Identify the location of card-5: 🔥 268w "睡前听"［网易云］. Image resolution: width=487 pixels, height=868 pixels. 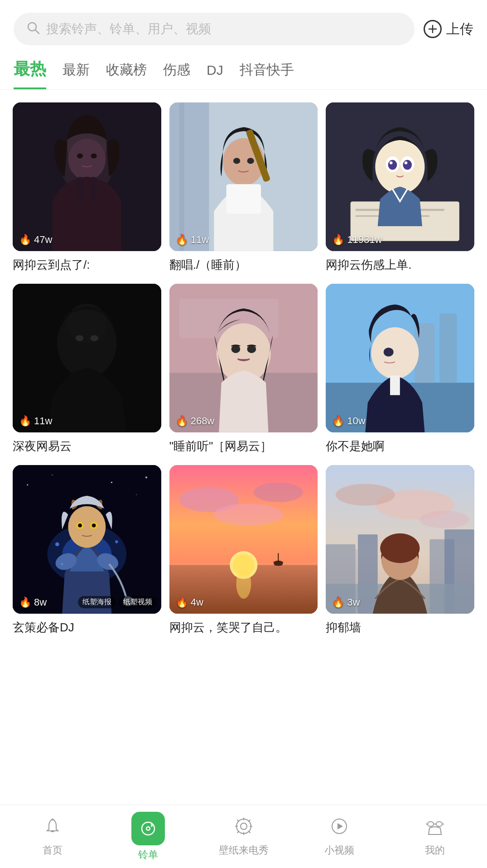
(244, 369).